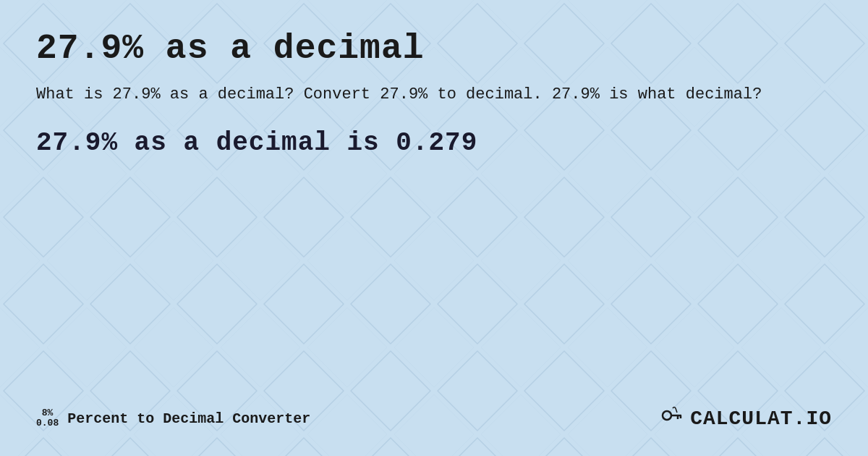 Image resolution: width=868 pixels, height=456 pixels. I want to click on percent-top: 8%, so click(48, 413).